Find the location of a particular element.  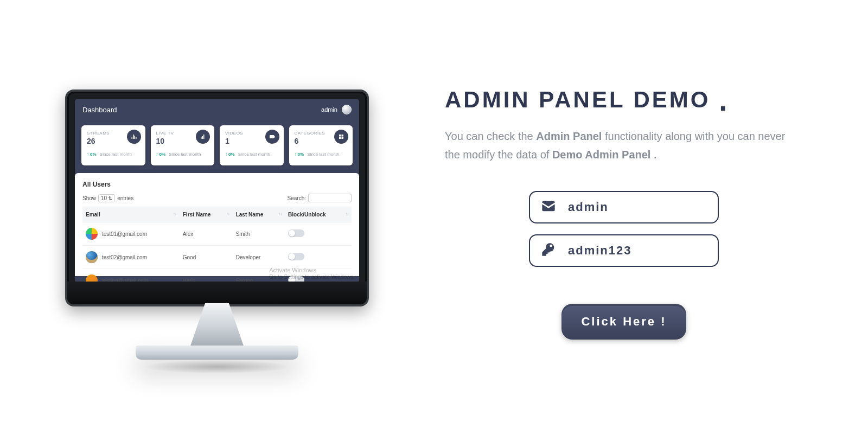

page-title: Dashboard is located at coordinates (100, 110).